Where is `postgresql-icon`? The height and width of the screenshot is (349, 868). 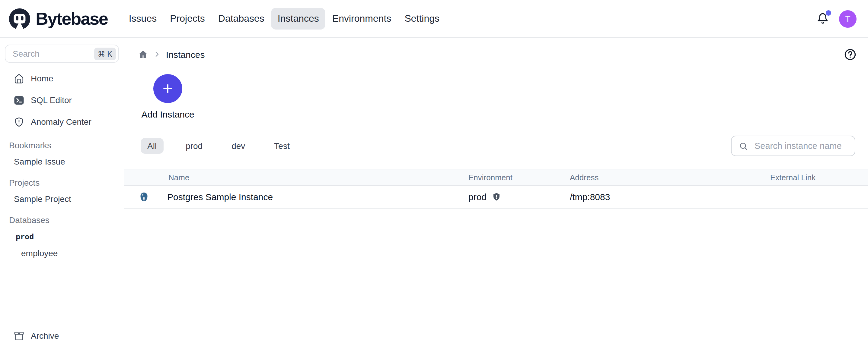
postgresql-icon is located at coordinates (144, 197).